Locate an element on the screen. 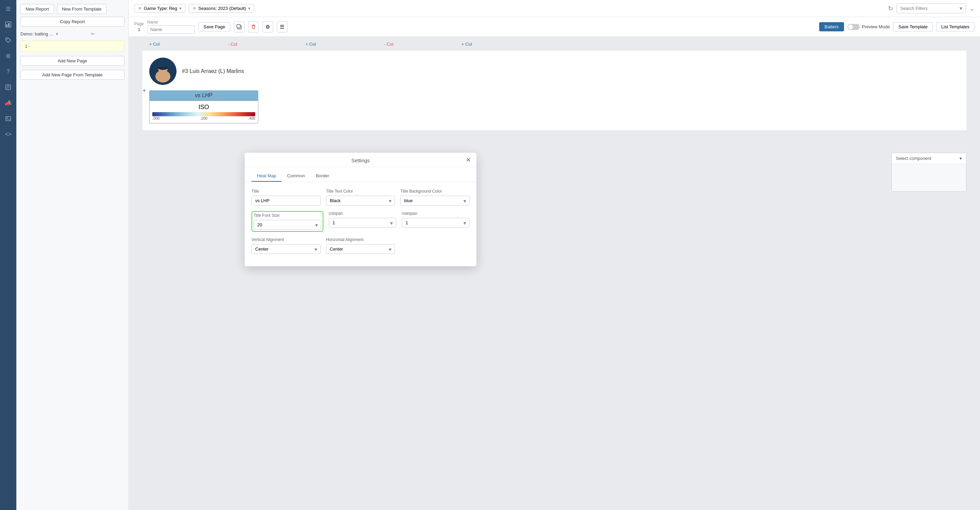 Image resolution: width=980 pixels, height=510 pixels. scale-mid: .200 is located at coordinates (204, 118).